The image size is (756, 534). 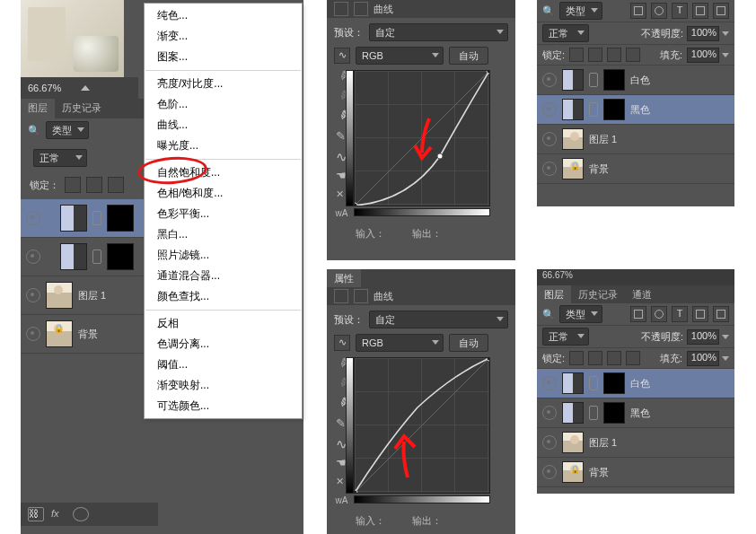 What do you see at coordinates (85, 88) in the screenshot?
I see `chevron-up-icon` at bounding box center [85, 88].